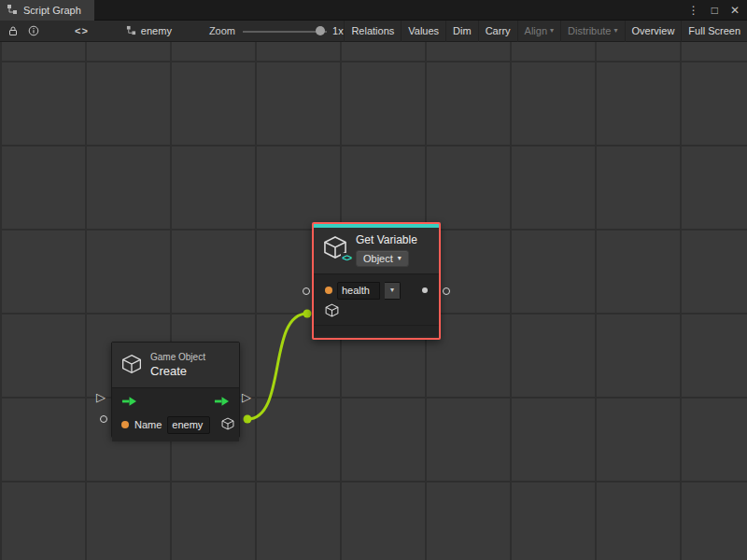 This screenshot has height=560, width=747. Describe the element at coordinates (189, 426) in the screenshot. I see `name-input` at that location.